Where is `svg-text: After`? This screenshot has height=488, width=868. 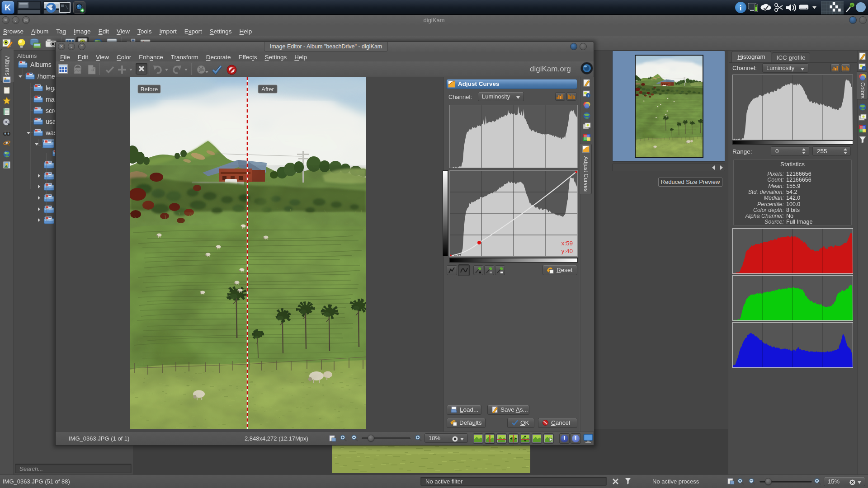 svg-text: After is located at coordinates (268, 89).